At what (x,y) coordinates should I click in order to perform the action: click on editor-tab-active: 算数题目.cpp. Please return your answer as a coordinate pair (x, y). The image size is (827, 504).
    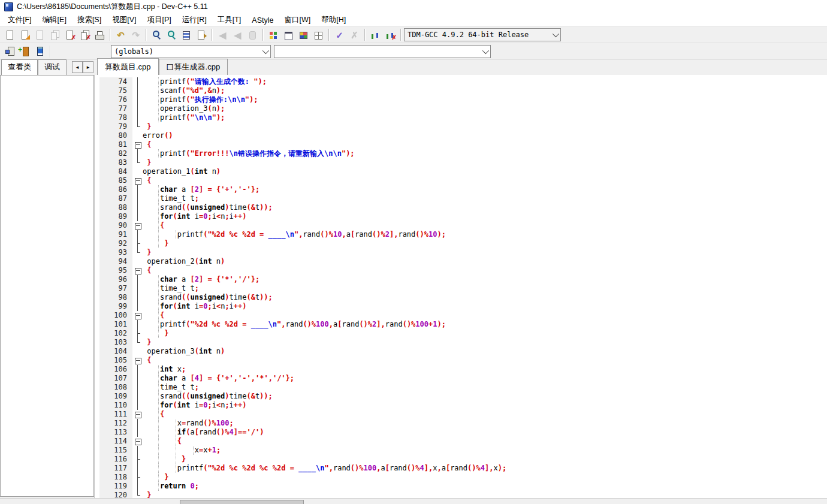
    Looking at the image, I should click on (128, 67).